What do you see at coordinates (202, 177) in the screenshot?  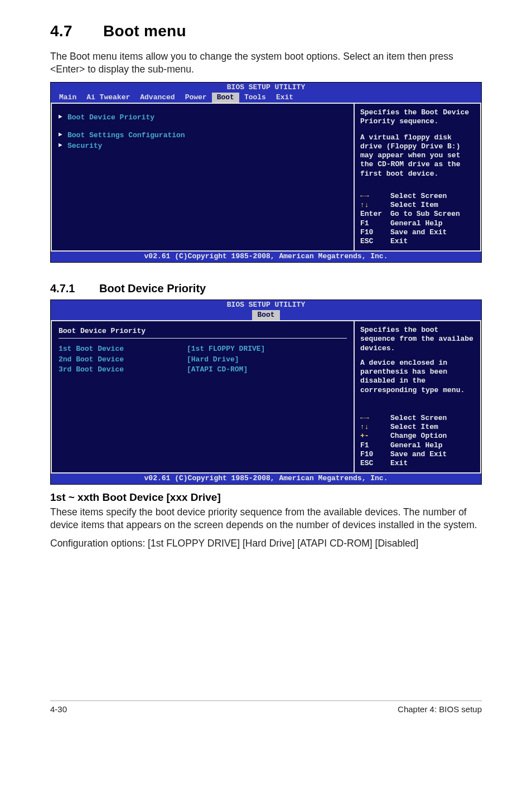 I see `bios-main-pane: ▶ Boot Device Priority ▶ Boot Settings C…` at bounding box center [202, 177].